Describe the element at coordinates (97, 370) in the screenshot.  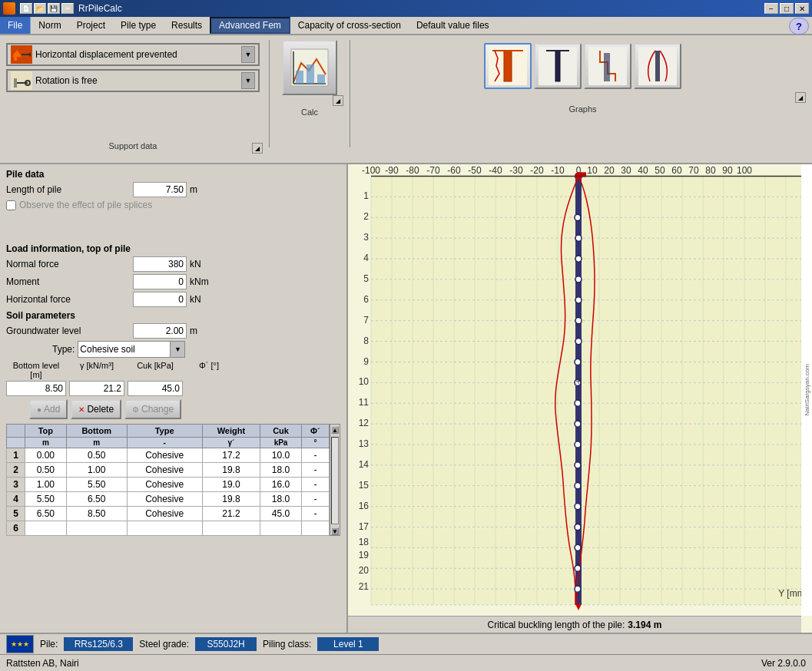
I see `param-header-gamma: γ [kN/m³]` at that location.